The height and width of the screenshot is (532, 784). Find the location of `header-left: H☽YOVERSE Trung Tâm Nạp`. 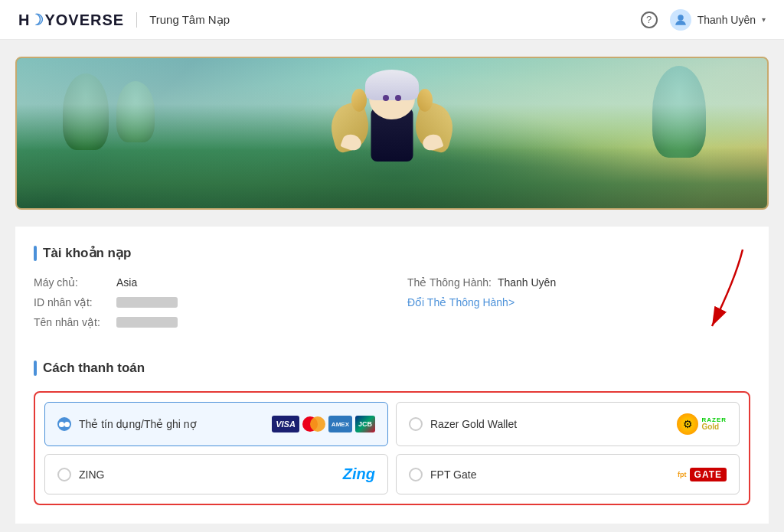

header-left: H☽YOVERSE Trung Tâm Nạp is located at coordinates (124, 20).